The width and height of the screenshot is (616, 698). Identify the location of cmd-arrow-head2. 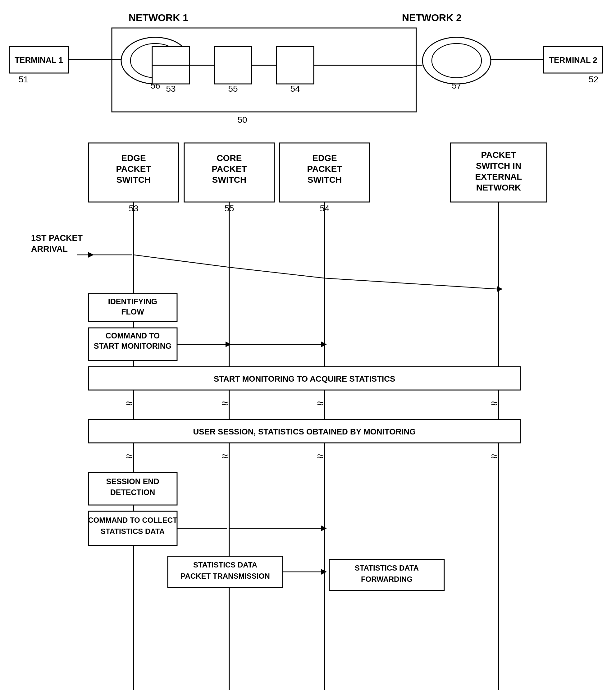
(324, 344).